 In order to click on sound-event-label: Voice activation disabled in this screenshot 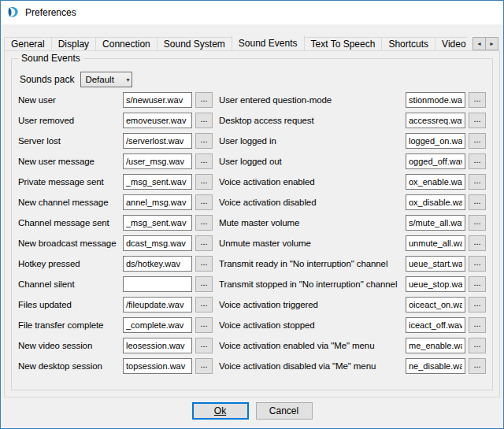, I will do `click(312, 202)`.